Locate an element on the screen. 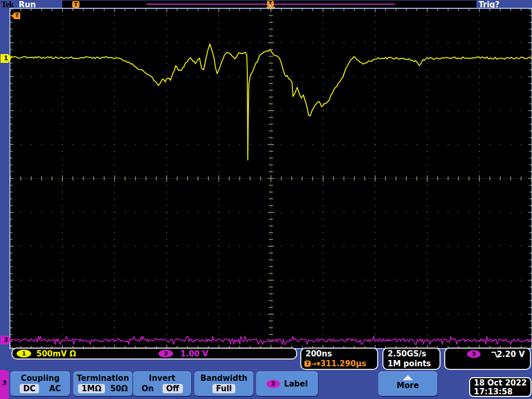 The image size is (532, 399). trigger-delay-readout: 311.290µs is located at coordinates (343, 364).